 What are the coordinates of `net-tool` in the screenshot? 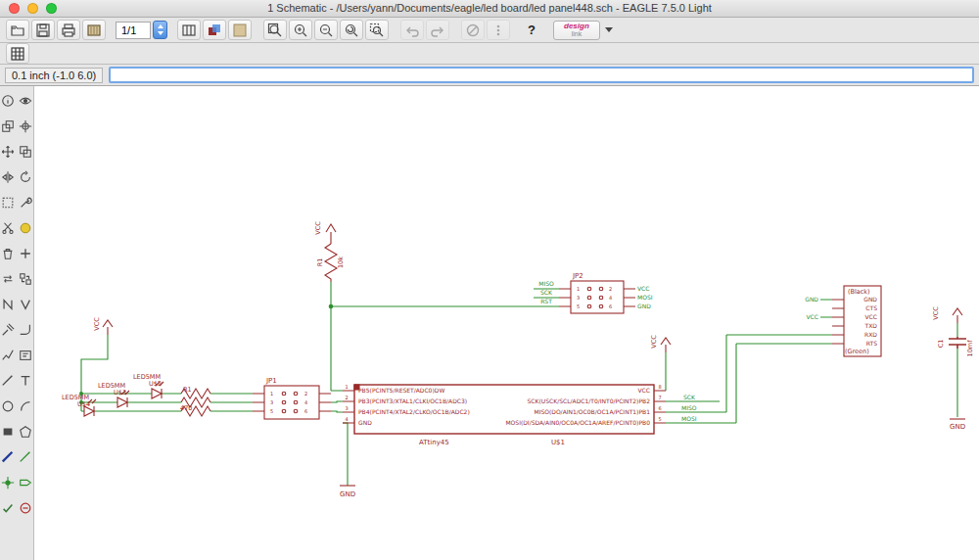 It's located at (25, 458).